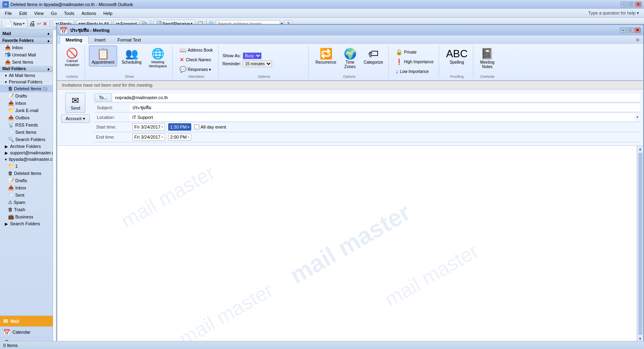  I want to click on allday-checkbox, so click(197, 127).